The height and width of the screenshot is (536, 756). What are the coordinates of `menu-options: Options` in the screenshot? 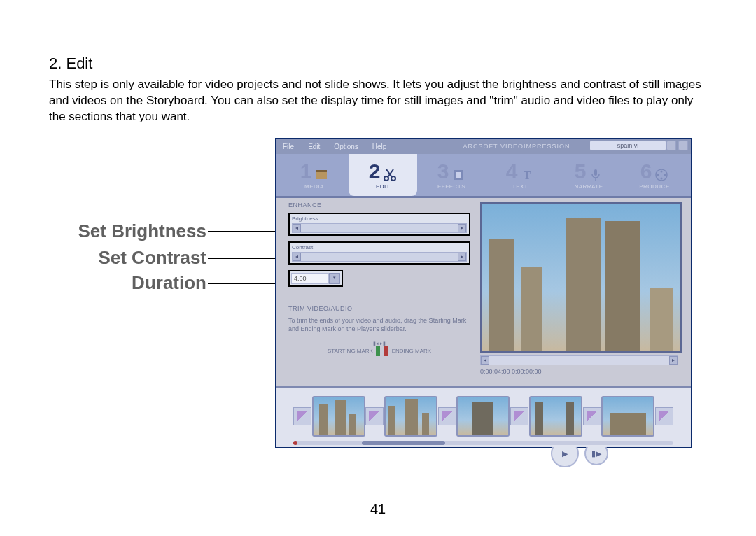 It's located at (346, 147).